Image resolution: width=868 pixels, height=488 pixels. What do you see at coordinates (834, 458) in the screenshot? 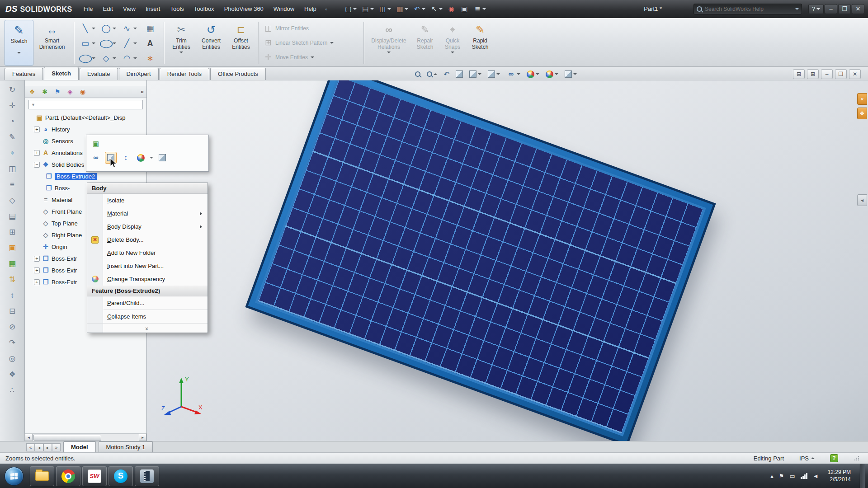
I see `status-help-button: ?` at bounding box center [834, 458].